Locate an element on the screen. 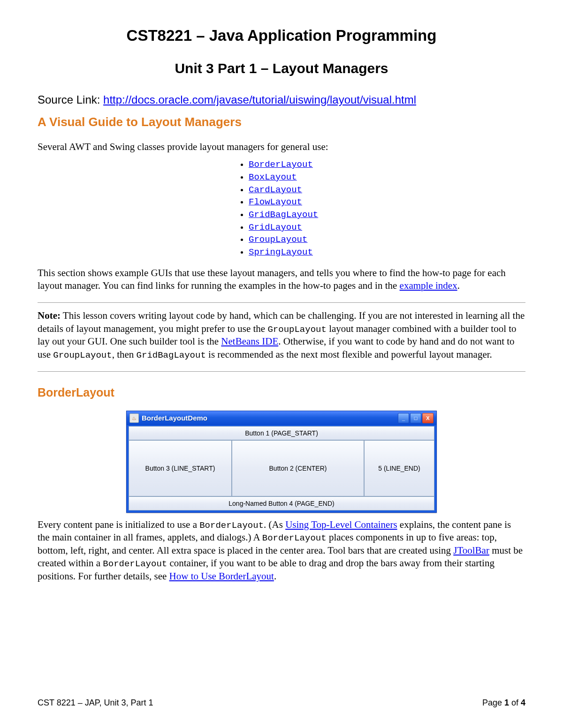  text-span: . (As is located at coordinates (274, 525).